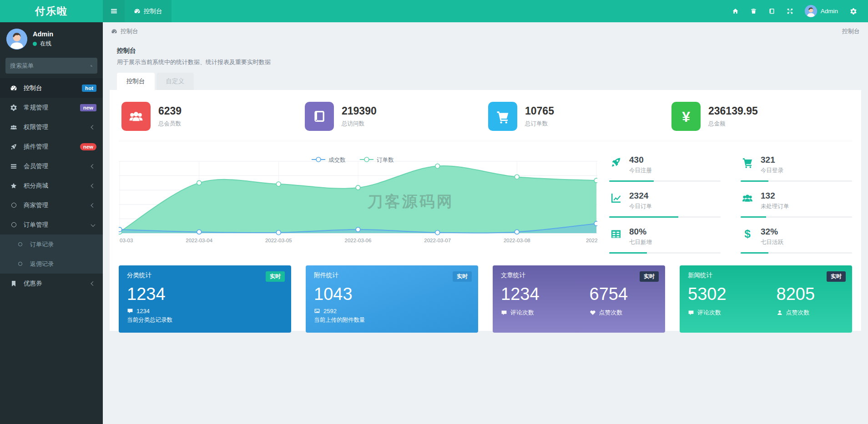 This screenshot has width=868, height=424. Describe the element at coordinates (790, 11) in the screenshot. I see `fullscreen-button` at that location.